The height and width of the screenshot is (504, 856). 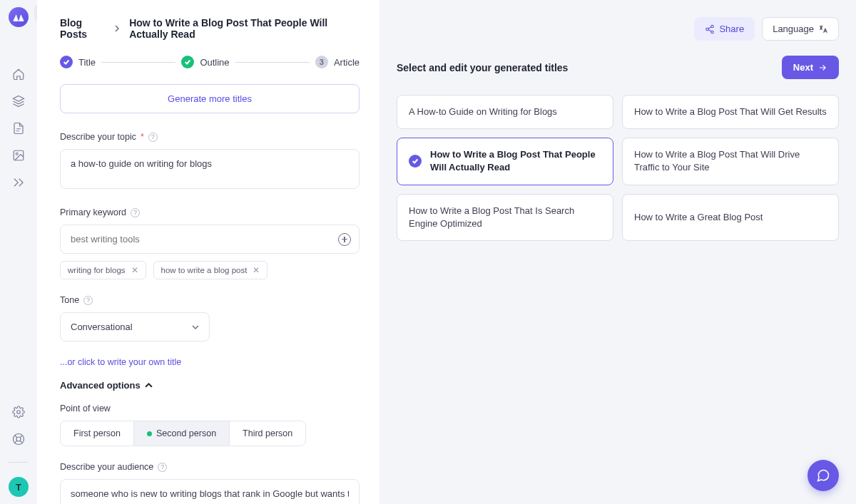 I want to click on step-label: Article, so click(x=347, y=63).